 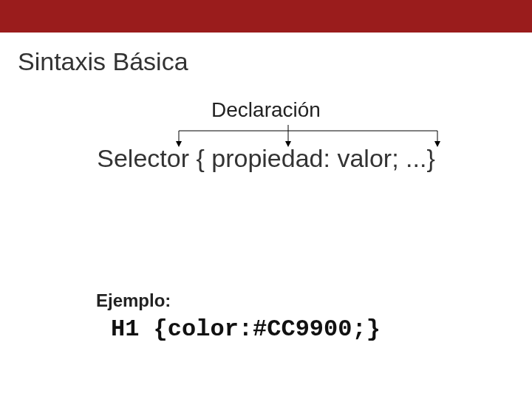 What do you see at coordinates (430, 158) in the screenshot?
I see `syntax-close-brace: }` at bounding box center [430, 158].